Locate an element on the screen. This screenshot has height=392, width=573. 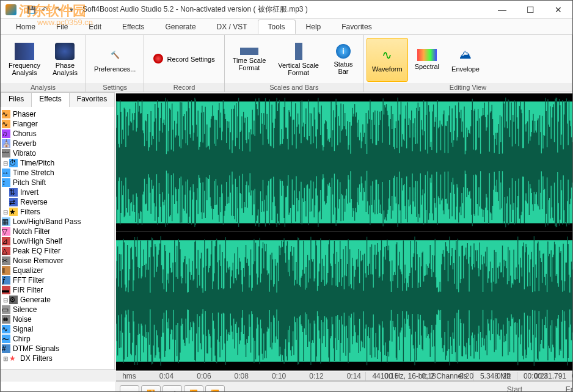
play-sel-button: ▶| is located at coordinates (172, 388).